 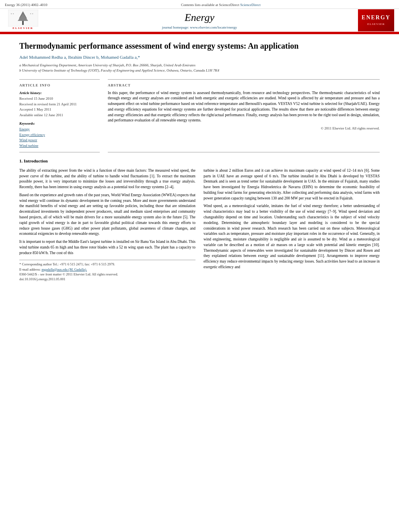 I want to click on footnote-email-link: mgadalla@aus.edu (M. Gadalla)., so click(x=64, y=269).